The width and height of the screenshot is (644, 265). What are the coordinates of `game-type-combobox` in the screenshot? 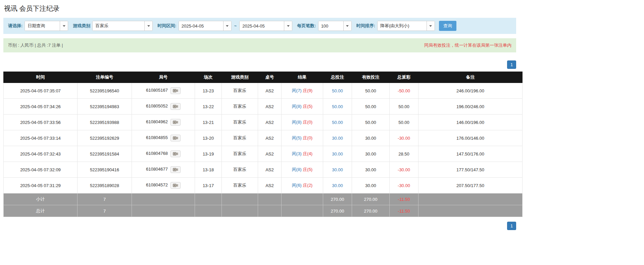 It's located at (122, 26).